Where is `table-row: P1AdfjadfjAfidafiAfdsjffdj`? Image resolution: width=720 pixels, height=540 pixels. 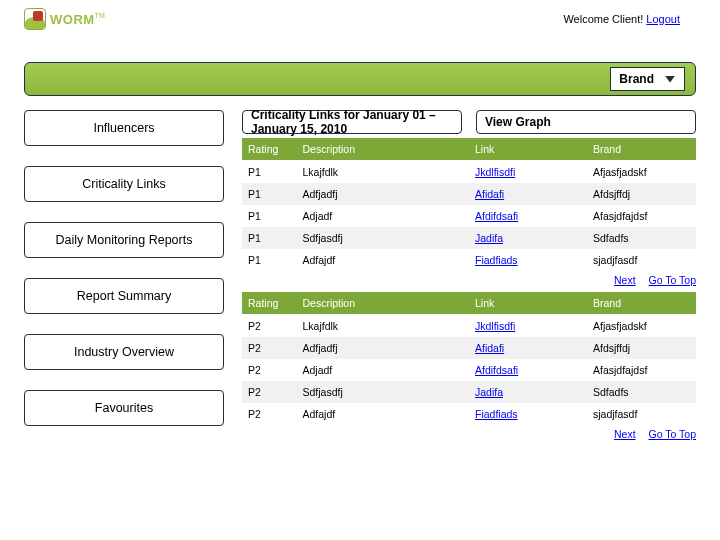 table-row: P1AdfjadfjAfidafiAfdsjffdj is located at coordinates (469, 194).